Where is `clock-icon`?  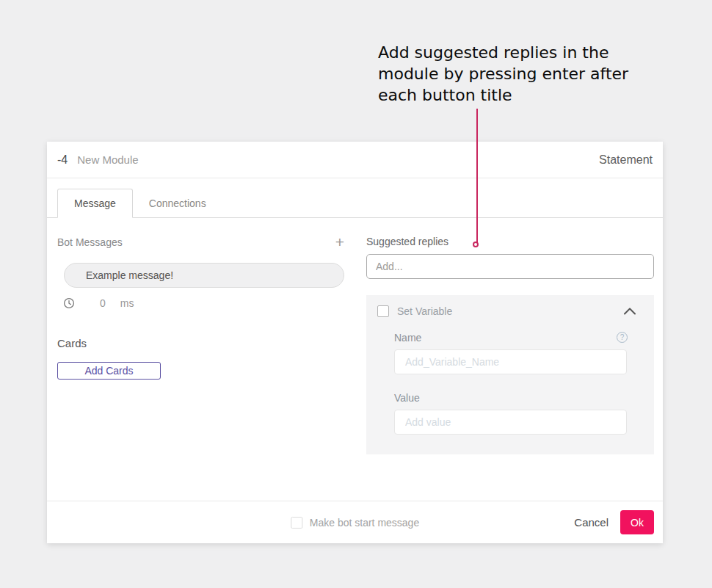 clock-icon is located at coordinates (69, 303).